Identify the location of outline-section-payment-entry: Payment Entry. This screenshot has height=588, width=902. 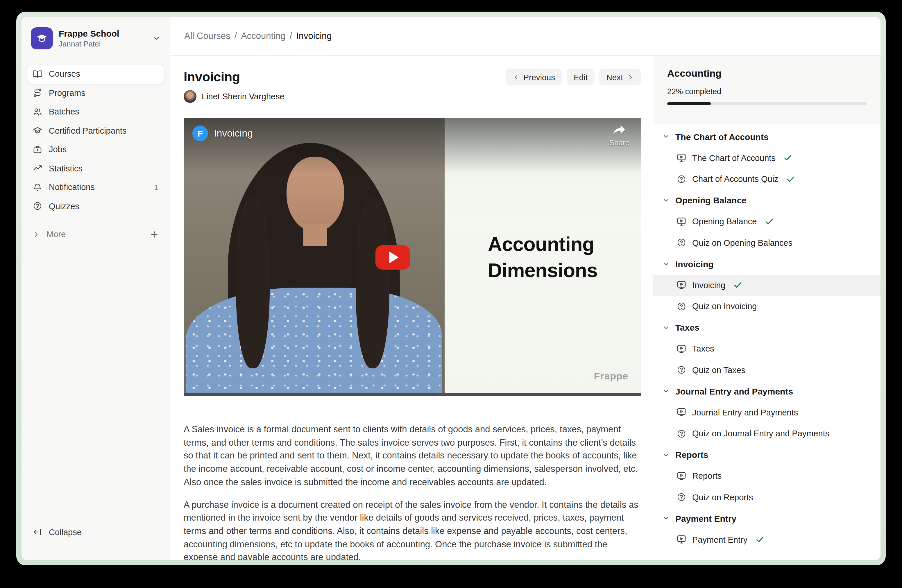
(767, 518).